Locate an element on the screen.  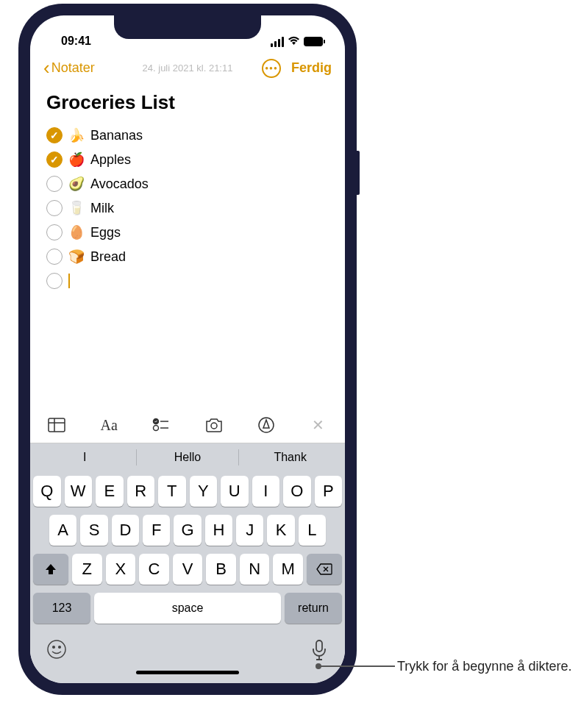
checklist-item: 🥛Milk is located at coordinates (188, 208).